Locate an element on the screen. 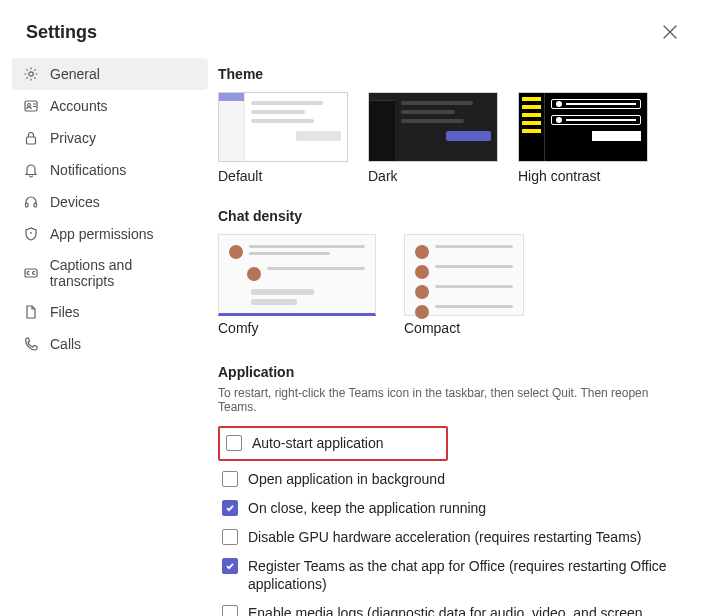 The width and height of the screenshot is (702, 616). option-auto-start: Auto-start application is located at coordinates (333, 444).